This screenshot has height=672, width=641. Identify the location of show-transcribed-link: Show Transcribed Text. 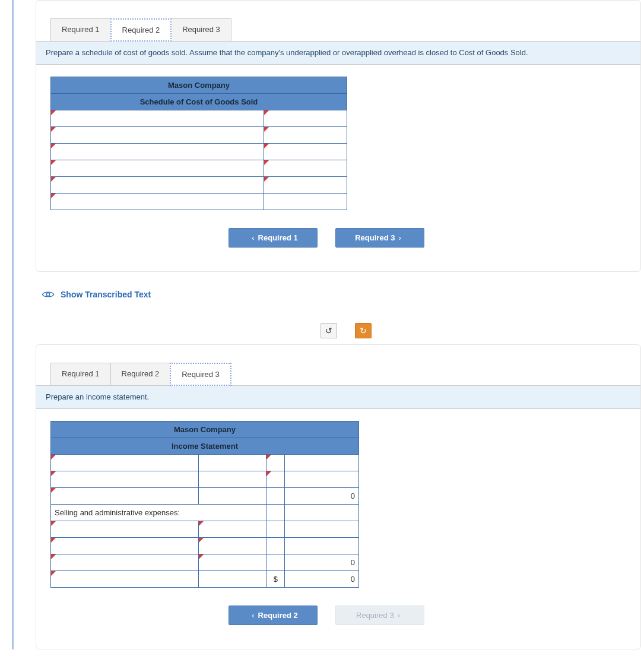
(106, 294).